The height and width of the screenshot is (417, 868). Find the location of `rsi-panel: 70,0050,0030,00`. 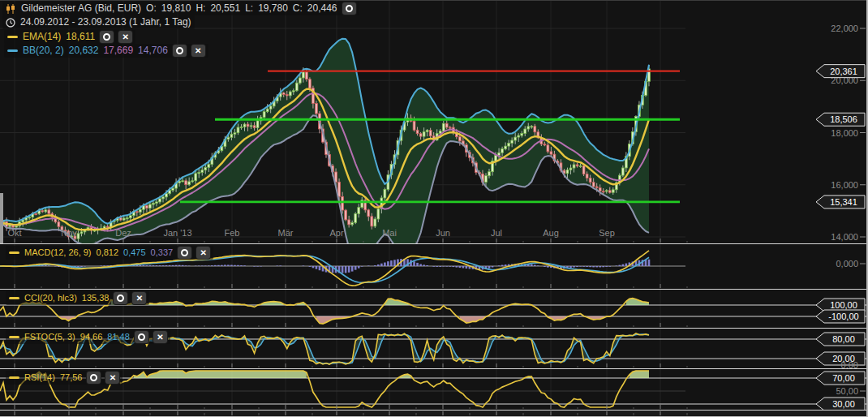

rsi-panel: 70,0050,0030,00 is located at coordinates (434, 389).